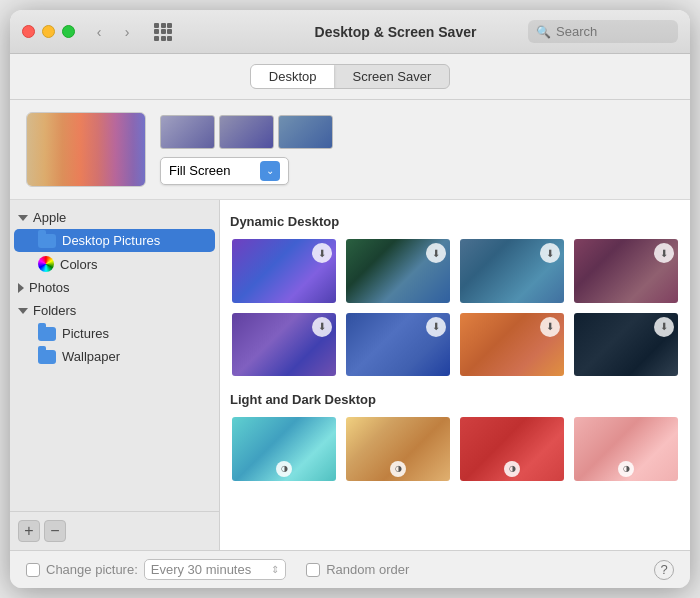 Image resolution: width=700 pixels, height=598 pixels. Describe the element at coordinates (28, 32) in the screenshot. I see `close-button` at that location.